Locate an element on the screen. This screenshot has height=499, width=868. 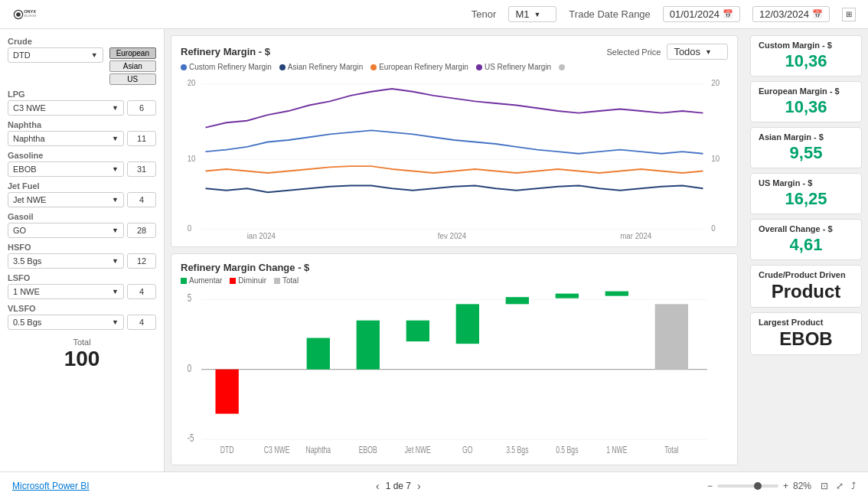
legend-custom: Custom Refinery Margin is located at coordinates (227, 67).